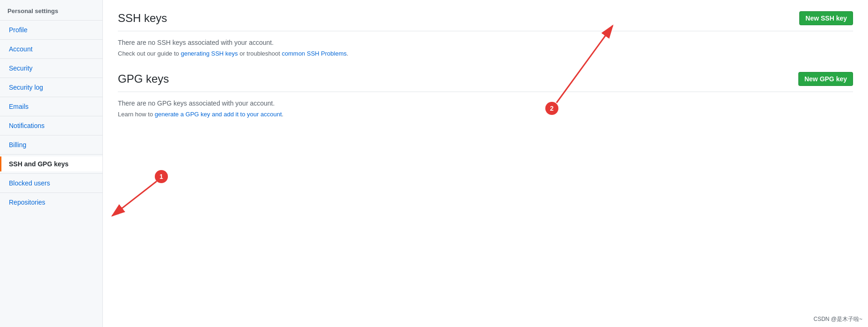 The height and width of the screenshot is (327, 868). Describe the element at coordinates (485, 21) in the screenshot. I see `ssh-section-header: SSH keys New SSH key` at that location.